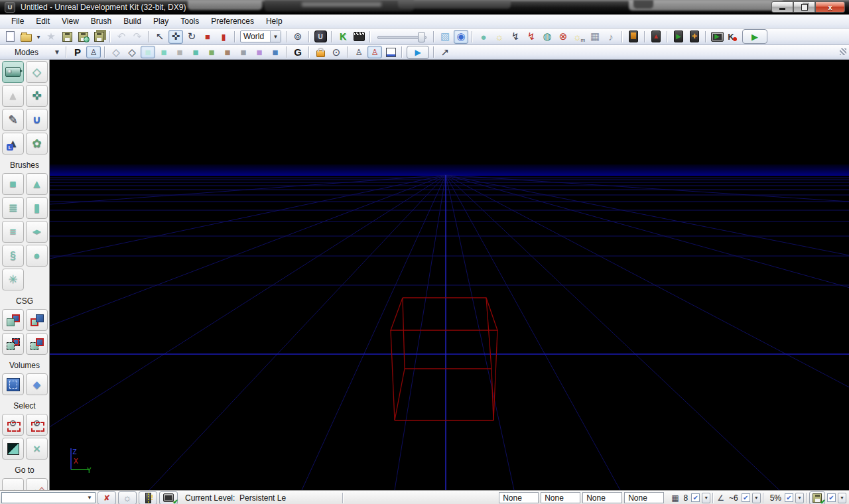  What do you see at coordinates (48, 497) in the screenshot?
I see `actor-search-combobox: ▼` at bounding box center [48, 497].